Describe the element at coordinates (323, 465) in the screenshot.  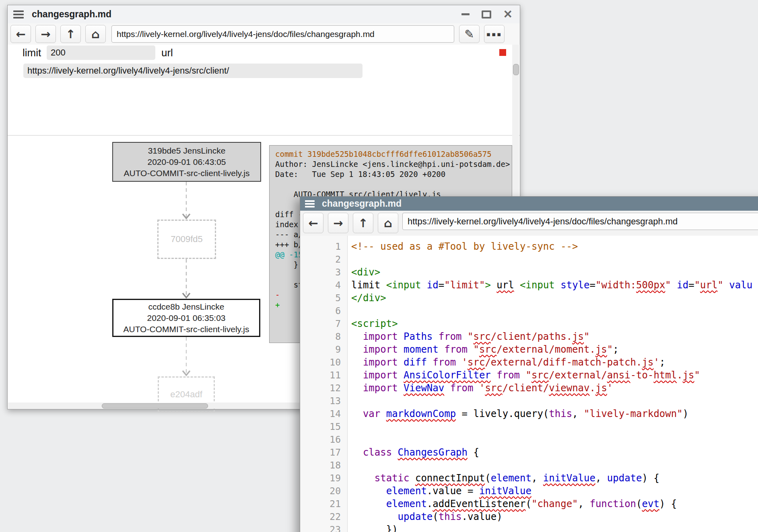
I see `line-number: 18` at that location.